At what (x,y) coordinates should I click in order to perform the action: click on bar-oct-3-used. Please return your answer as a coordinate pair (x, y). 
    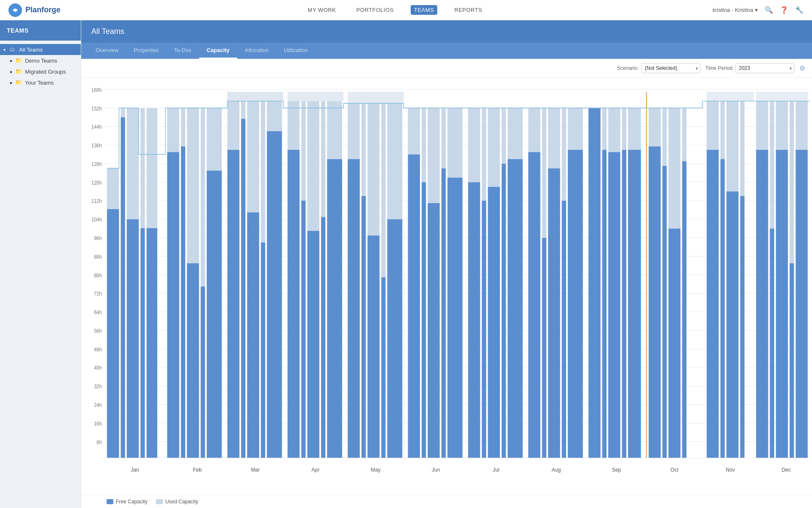
    Looking at the image, I should click on (674, 168).